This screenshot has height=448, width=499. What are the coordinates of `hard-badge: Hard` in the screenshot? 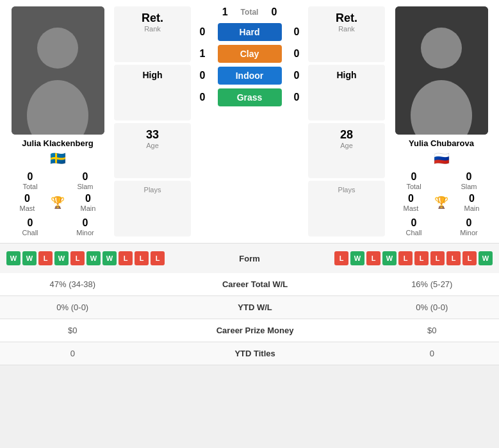 It's located at (250, 32).